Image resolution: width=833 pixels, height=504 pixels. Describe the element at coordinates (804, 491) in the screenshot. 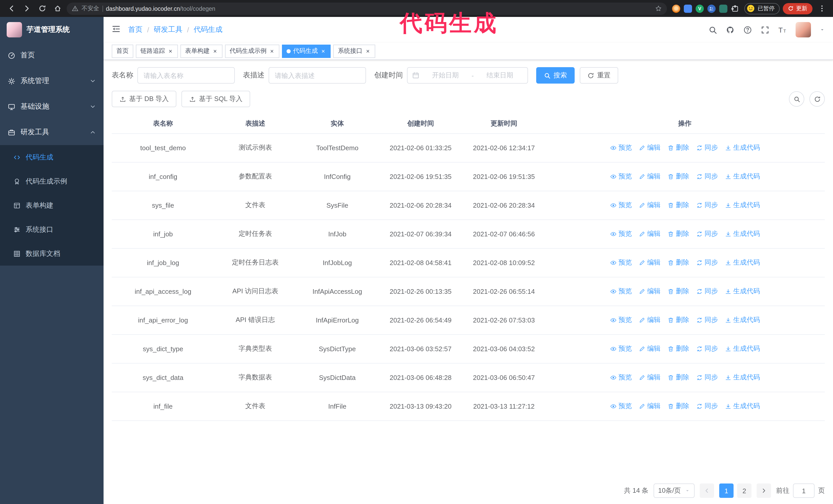

I see `goto-page-input` at that location.